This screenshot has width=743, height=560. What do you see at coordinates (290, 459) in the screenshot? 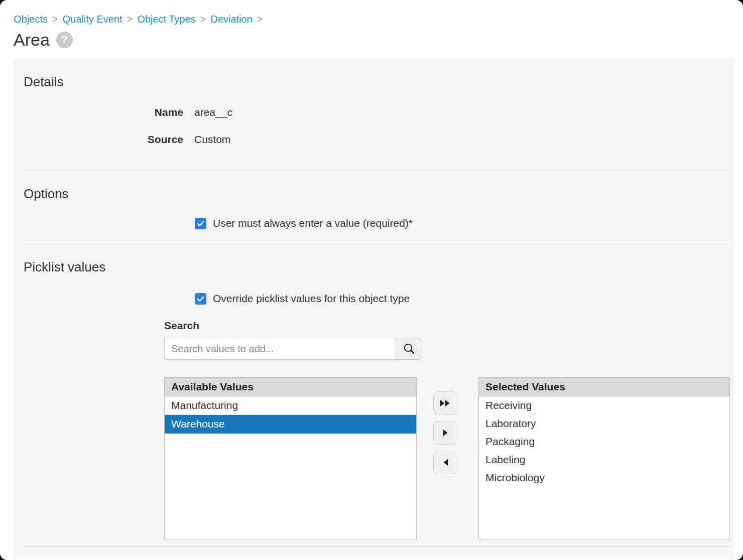
I see `available-values-listbox: Available Values Manufacturing Warehouse` at bounding box center [290, 459].